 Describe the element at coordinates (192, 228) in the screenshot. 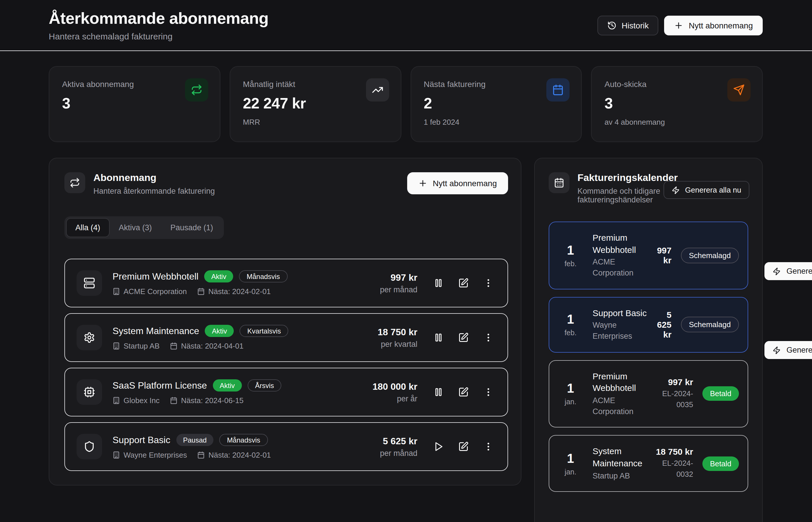

I see `tab-pausade: Pausade (1)` at that location.